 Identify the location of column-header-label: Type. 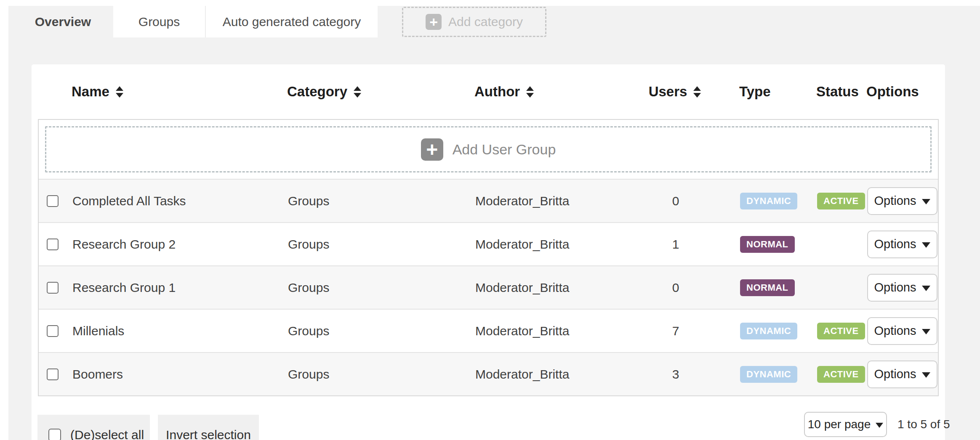
(755, 92).